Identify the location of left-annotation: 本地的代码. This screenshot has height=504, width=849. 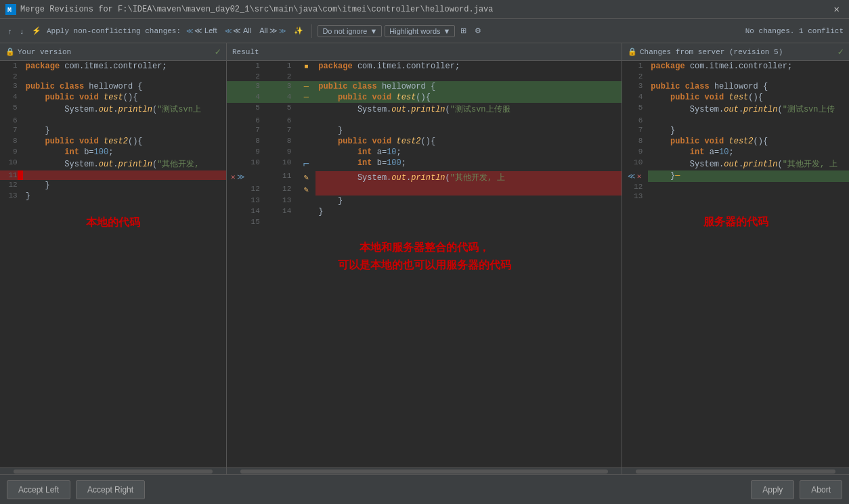
(113, 224).